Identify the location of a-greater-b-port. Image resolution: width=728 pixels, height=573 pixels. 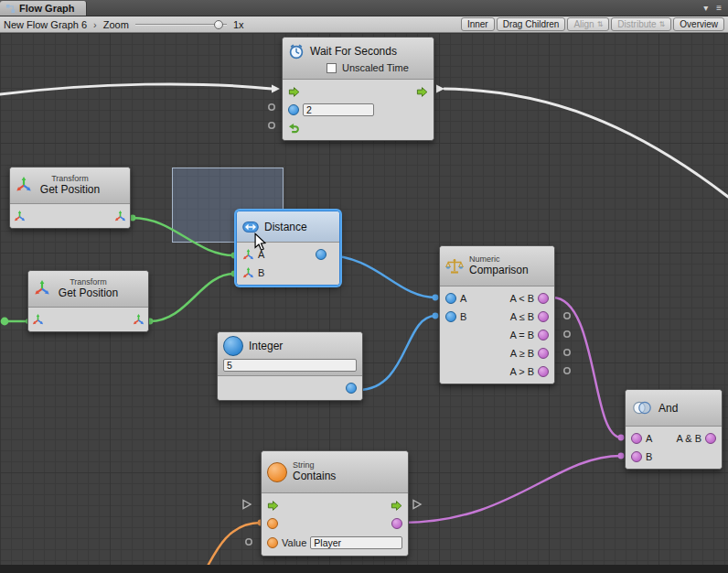
(543, 372).